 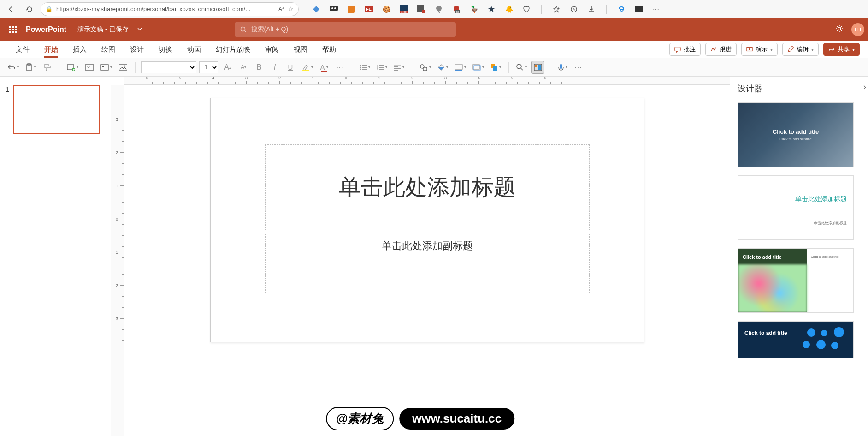 What do you see at coordinates (796, 281) in the screenshot?
I see `design-option-3: Click to add title Click to add subtitle` at bounding box center [796, 281].